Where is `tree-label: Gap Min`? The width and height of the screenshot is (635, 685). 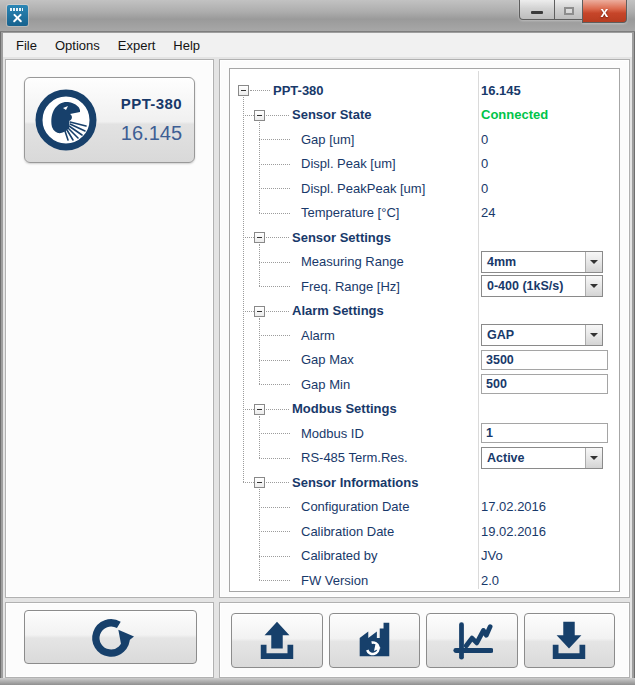
tree-label: Gap Min is located at coordinates (326, 384).